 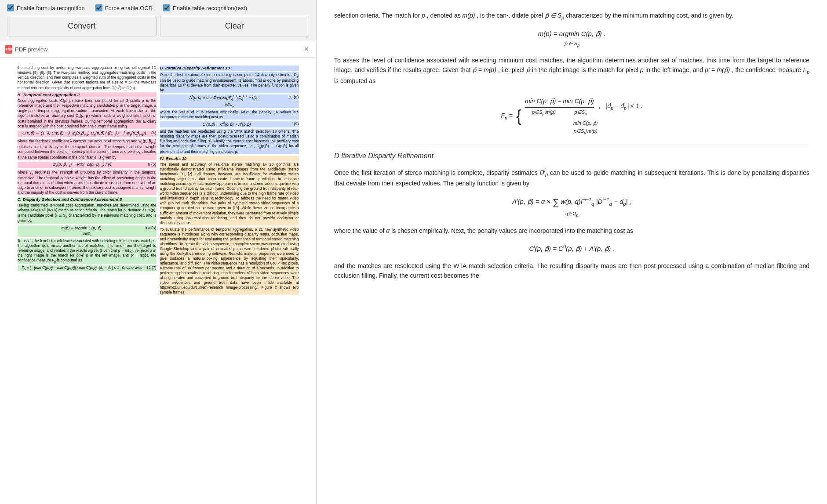 I want to click on section-iv: IV. Results 19, so click(x=230, y=159).